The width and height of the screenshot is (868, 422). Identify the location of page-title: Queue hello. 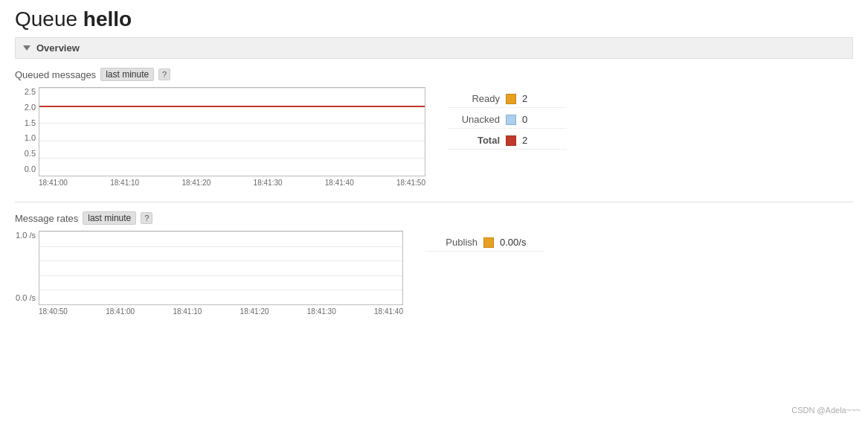
(434, 19).